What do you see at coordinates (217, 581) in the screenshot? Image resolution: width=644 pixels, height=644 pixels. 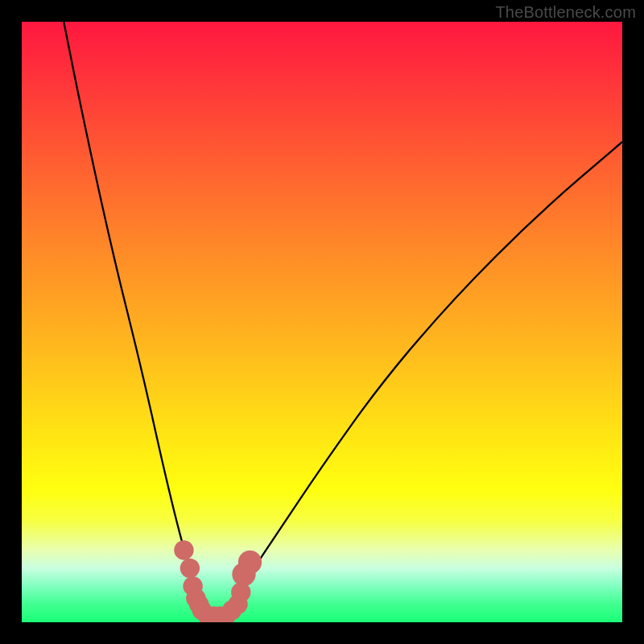 I see `marker-group` at bounding box center [217, 581].